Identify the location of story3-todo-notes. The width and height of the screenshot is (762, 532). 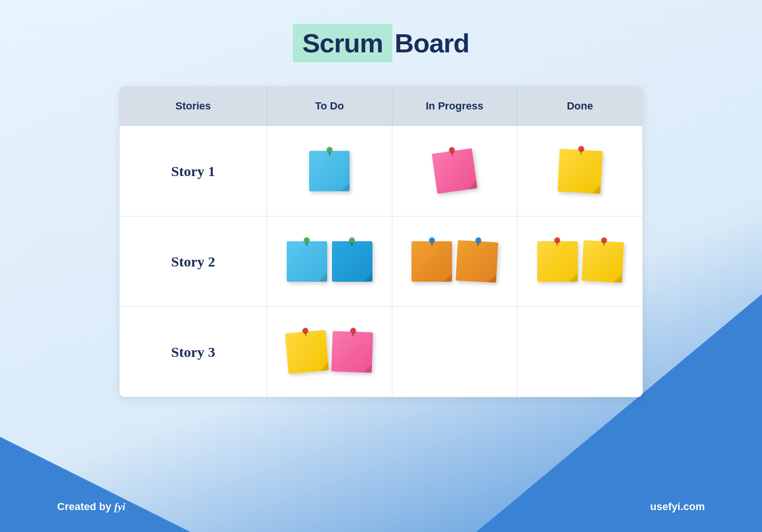
(330, 352).